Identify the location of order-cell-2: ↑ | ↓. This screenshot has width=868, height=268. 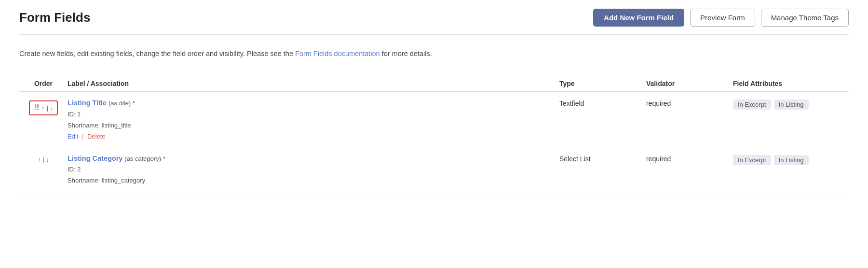
(43, 158).